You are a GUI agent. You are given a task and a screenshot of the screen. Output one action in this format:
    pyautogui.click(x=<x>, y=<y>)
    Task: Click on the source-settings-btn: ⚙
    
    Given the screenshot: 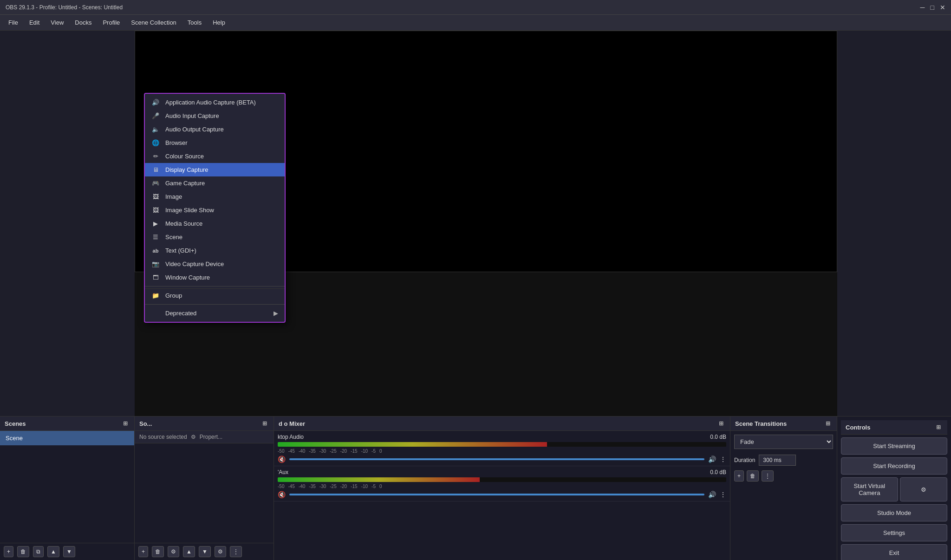 What is the action you would take?
    pyautogui.click(x=174, y=552)
    